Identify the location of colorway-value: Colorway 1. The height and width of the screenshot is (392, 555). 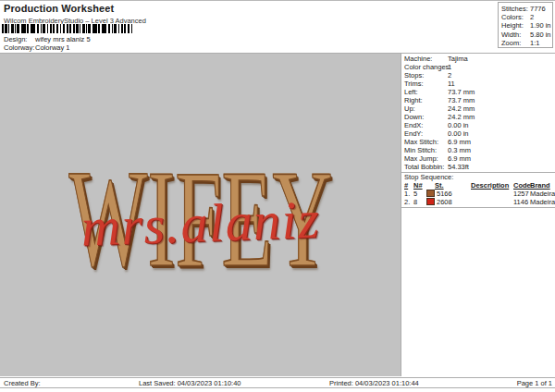
(53, 48).